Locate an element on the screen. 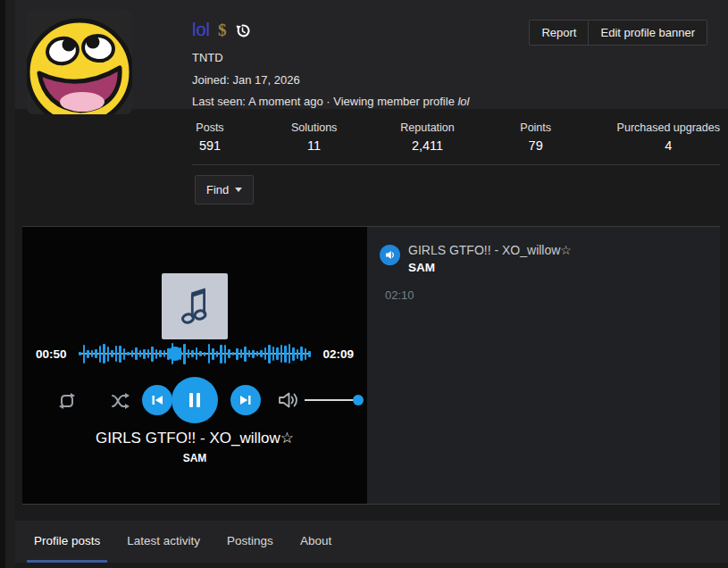  waveform-bars is located at coordinates (195, 354).